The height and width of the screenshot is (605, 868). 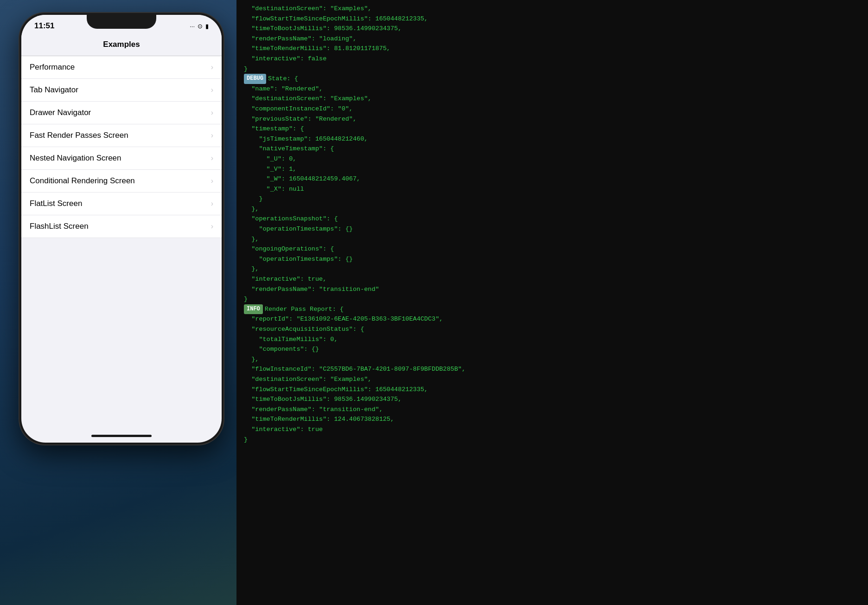 What do you see at coordinates (121, 22) in the screenshot?
I see `phone-notch` at bounding box center [121, 22].